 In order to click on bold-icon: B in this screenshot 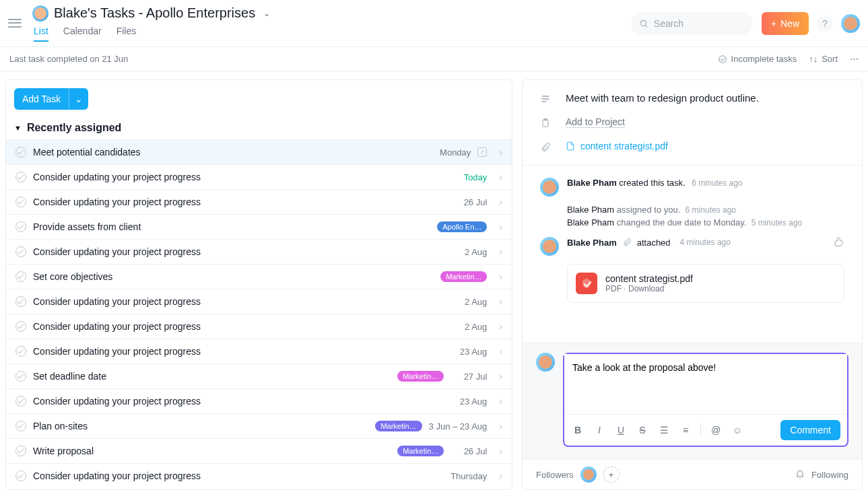, I will do `click(578, 430)`.